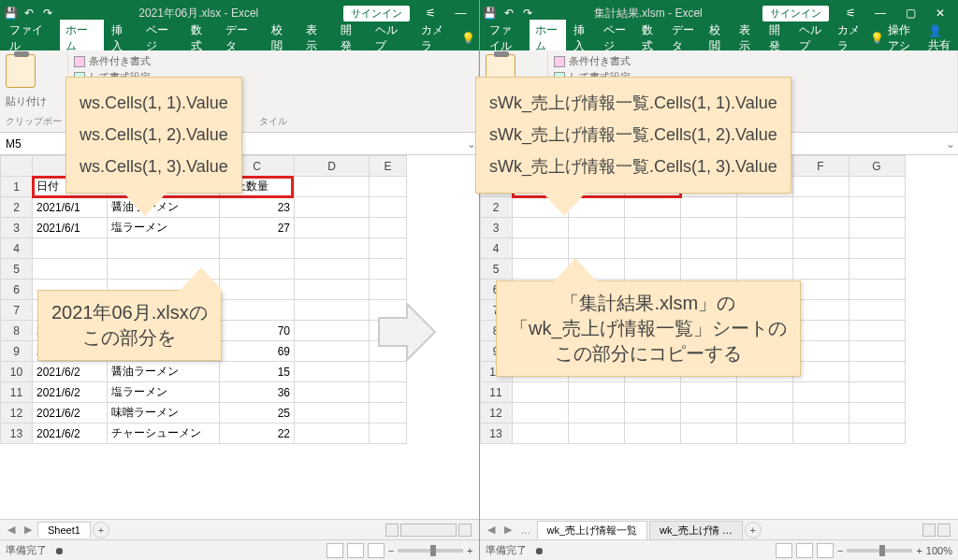  I want to click on sheet-tab: Sheet1, so click(64, 529).